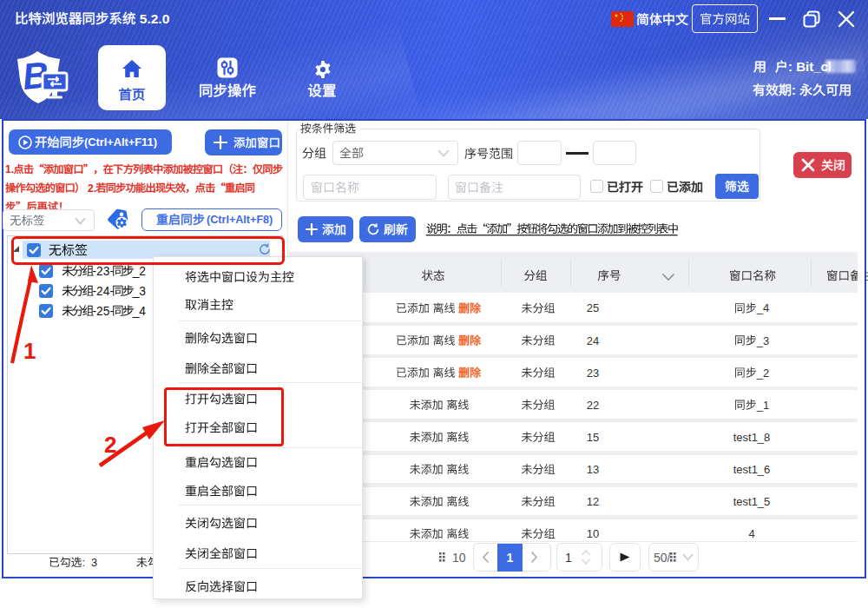 This screenshot has width=868, height=608. I want to click on svg-text: 22, so click(593, 405).